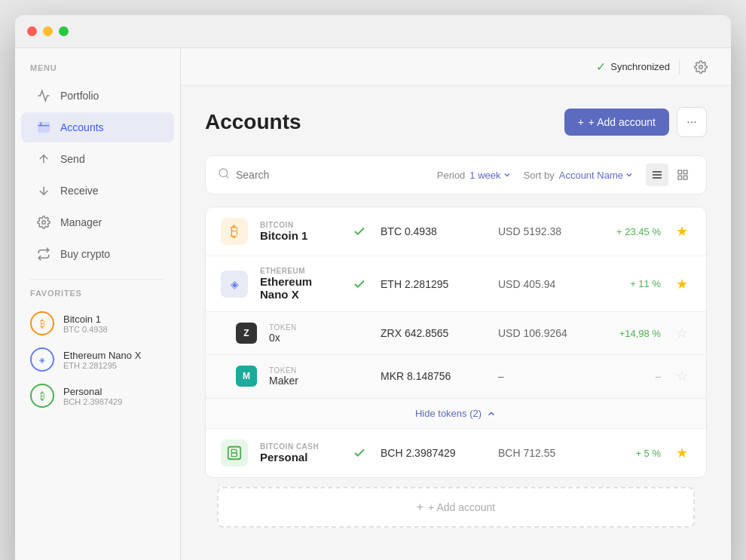 The width and height of the screenshot is (746, 560). What do you see at coordinates (299, 271) in the screenshot?
I see `account-type: ETHEREUM` at bounding box center [299, 271].